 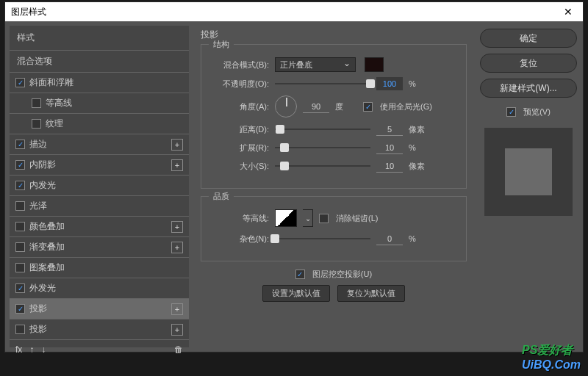 I want to click on watermark: PS爱好者 UiBQ.Com, so click(x=551, y=357).